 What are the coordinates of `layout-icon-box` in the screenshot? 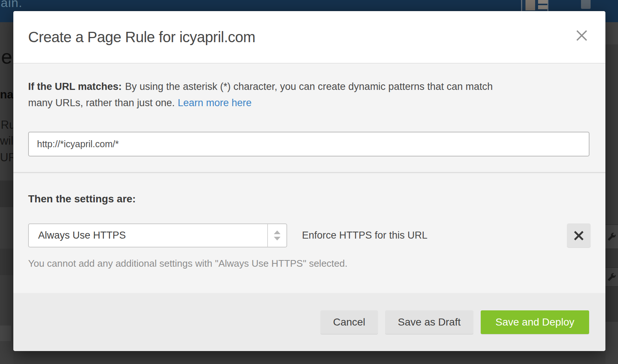 It's located at (530, 5).